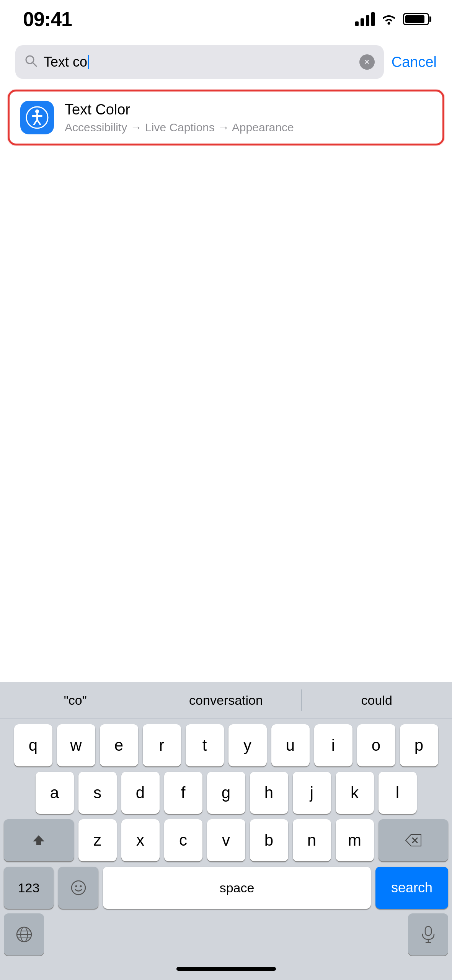  What do you see at coordinates (200, 62) in the screenshot?
I see `search-bar: Text co ×` at bounding box center [200, 62].